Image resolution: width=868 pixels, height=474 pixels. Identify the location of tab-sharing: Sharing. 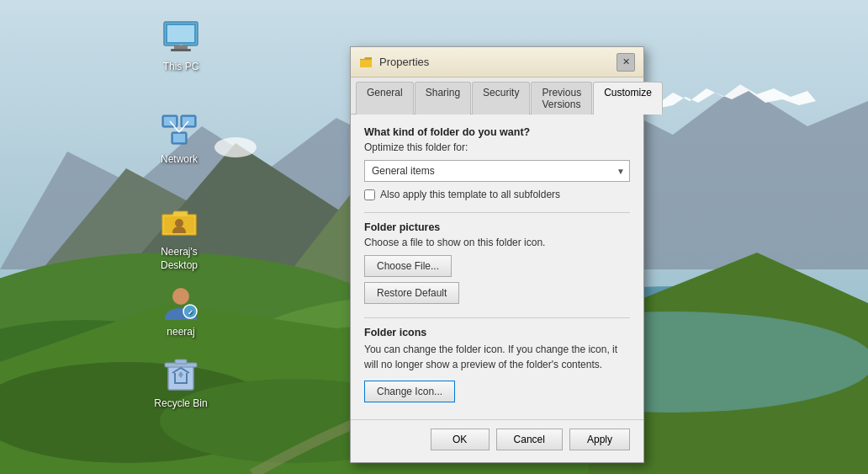
(442, 98).